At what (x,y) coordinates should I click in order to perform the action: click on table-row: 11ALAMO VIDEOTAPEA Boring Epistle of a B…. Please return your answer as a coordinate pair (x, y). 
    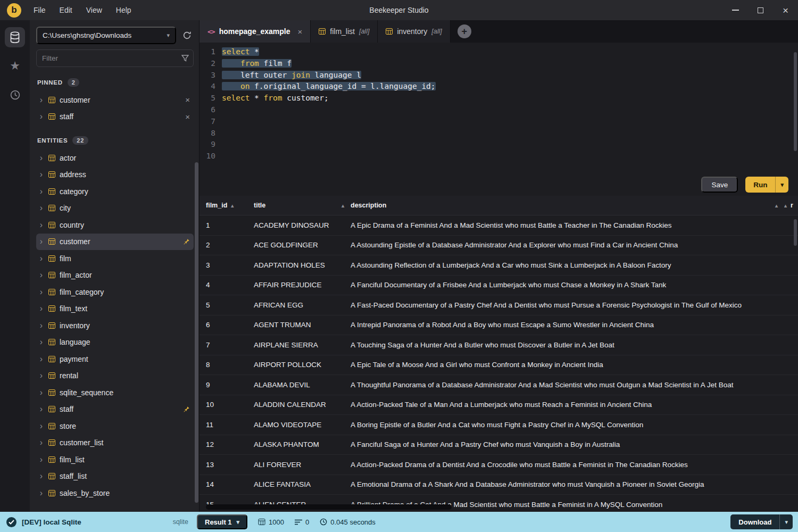
    Looking at the image, I should click on (499, 425).